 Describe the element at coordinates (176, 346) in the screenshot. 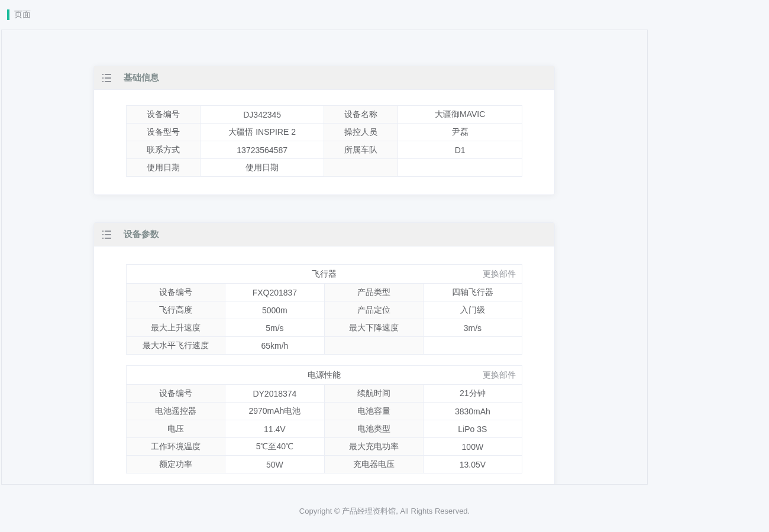

I see `field-label: 最大水平飞行速度` at that location.